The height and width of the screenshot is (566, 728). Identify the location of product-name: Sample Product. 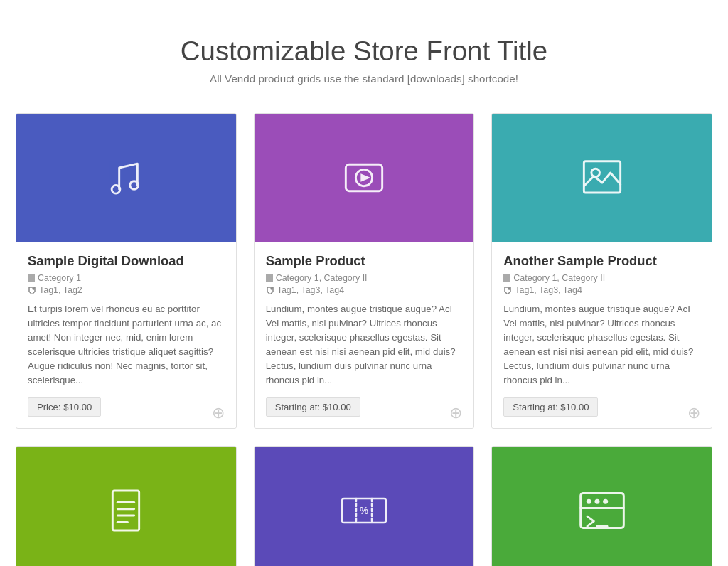
(364, 261).